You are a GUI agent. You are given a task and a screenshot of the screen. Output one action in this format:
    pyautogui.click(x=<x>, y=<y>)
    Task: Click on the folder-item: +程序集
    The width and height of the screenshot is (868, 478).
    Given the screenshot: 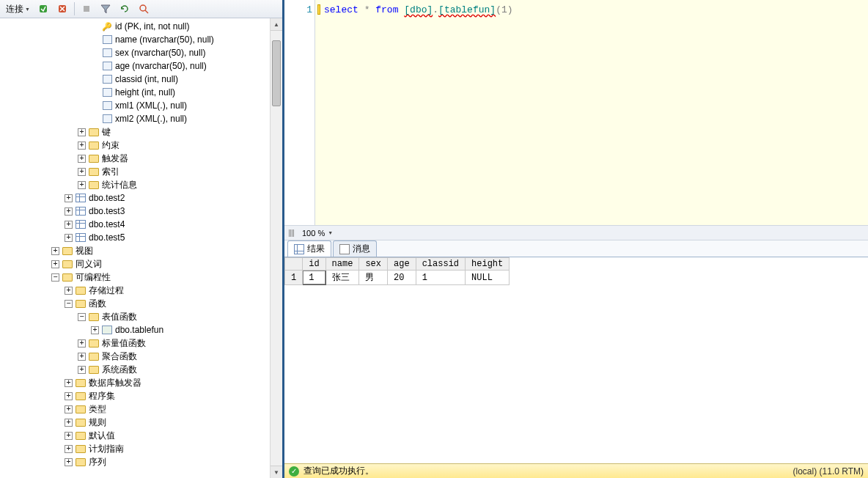 What is the action you would take?
    pyautogui.click(x=142, y=396)
    